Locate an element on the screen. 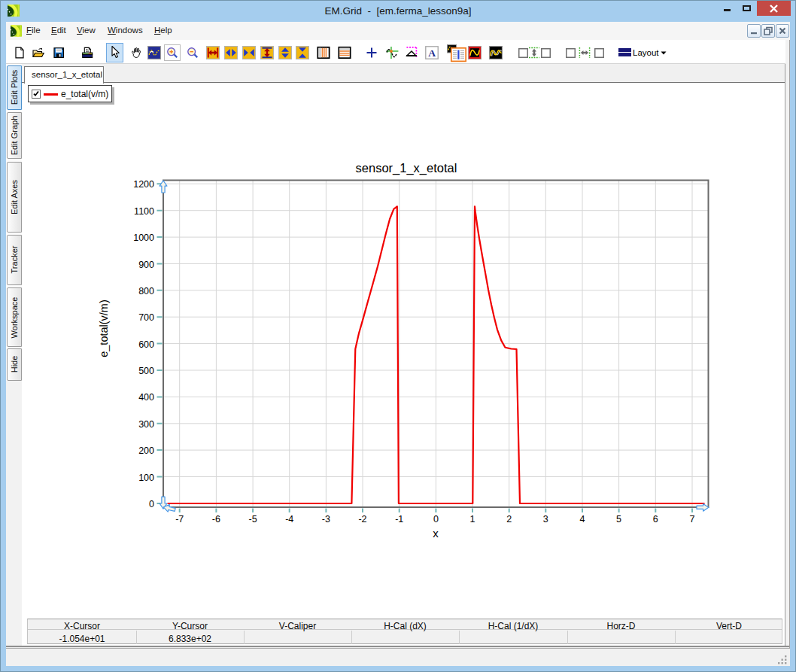 Image resolution: width=796 pixels, height=672 pixels. svg-text: -4 is located at coordinates (289, 519).